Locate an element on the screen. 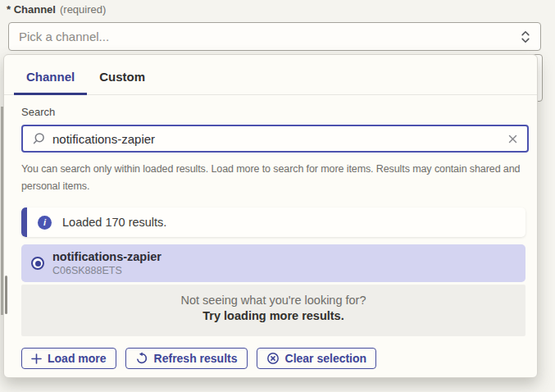 The height and width of the screenshot is (392, 555). search-help-text: You can search only within loaded result… is located at coordinates (275, 178).